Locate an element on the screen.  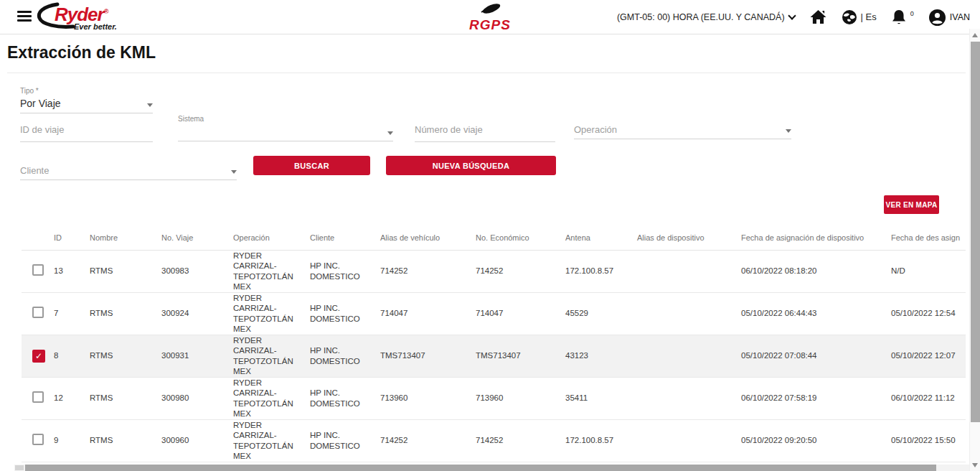
cell-alias-vehiculo: 714047 is located at coordinates (428, 313).